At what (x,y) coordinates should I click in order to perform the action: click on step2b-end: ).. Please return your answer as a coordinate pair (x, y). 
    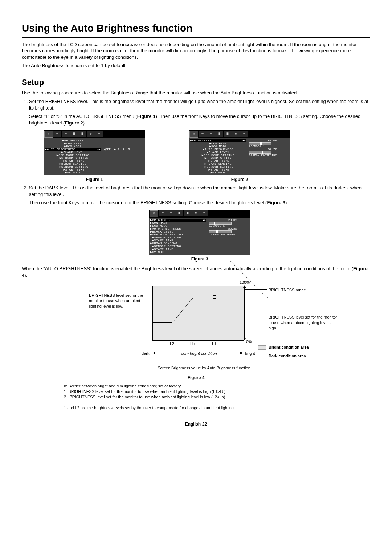
    Looking at the image, I should click on (287, 202).